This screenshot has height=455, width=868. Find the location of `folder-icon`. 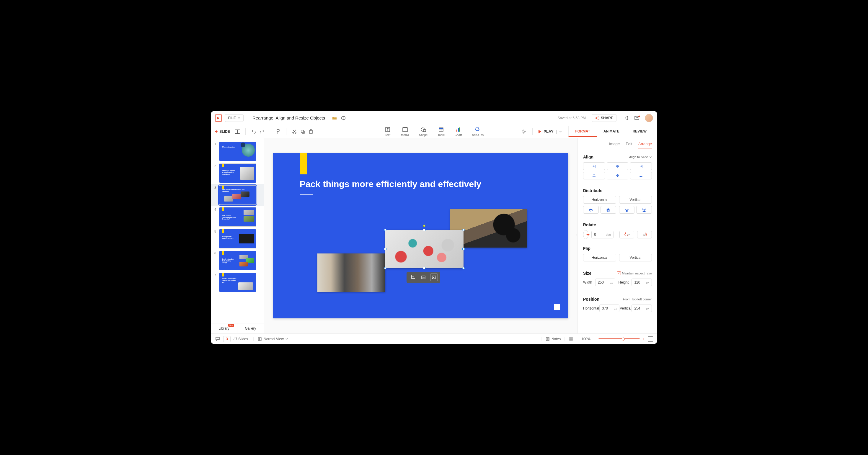

folder-icon is located at coordinates (335, 118).